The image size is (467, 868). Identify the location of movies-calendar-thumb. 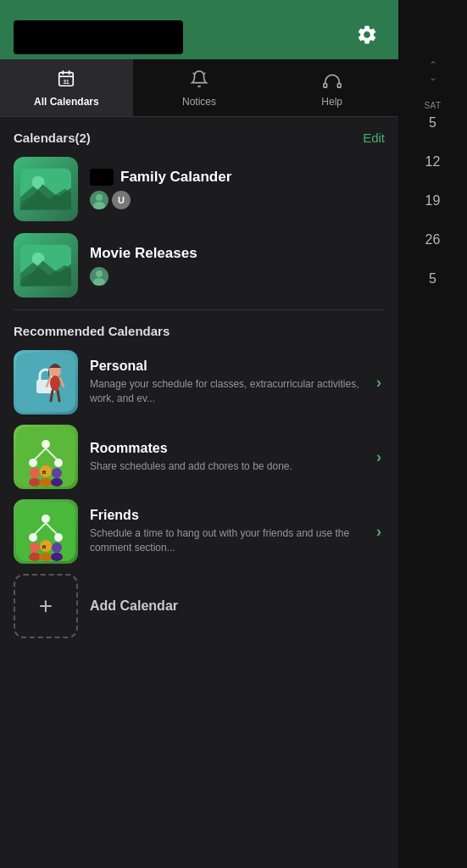
(46, 265).